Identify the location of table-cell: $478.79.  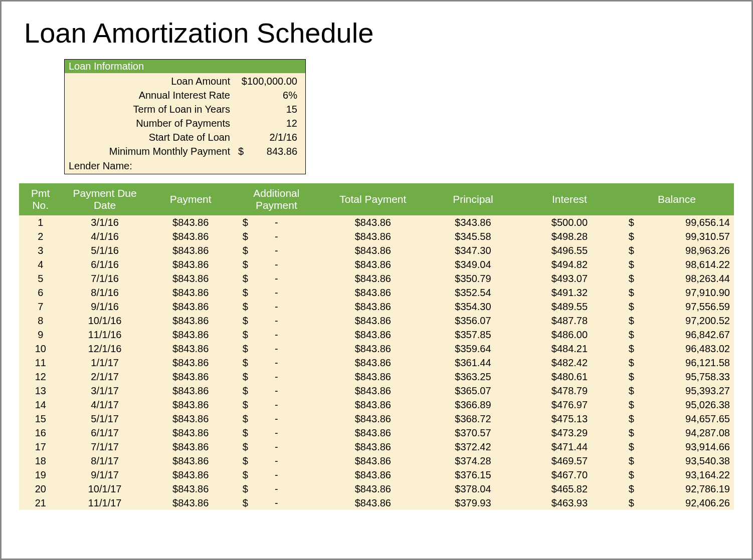
(570, 391).